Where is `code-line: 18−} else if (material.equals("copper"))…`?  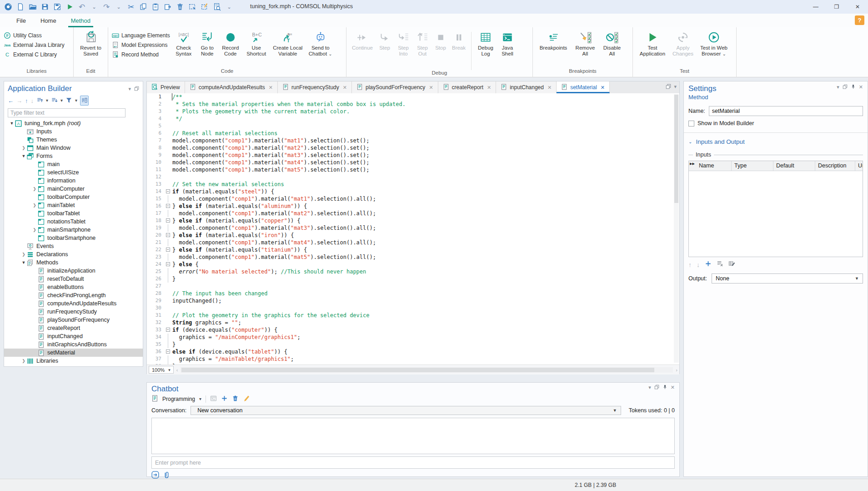 code-line: 18−} else if (material.equals("copper"))… is located at coordinates (413, 221).